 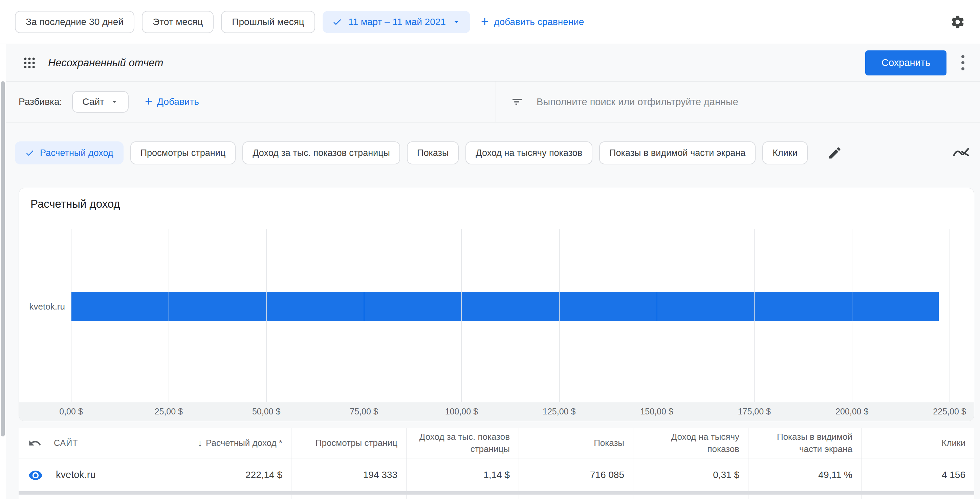 What do you see at coordinates (169, 412) in the screenshot?
I see `x-axis-tick-label: 25,00 $` at bounding box center [169, 412].